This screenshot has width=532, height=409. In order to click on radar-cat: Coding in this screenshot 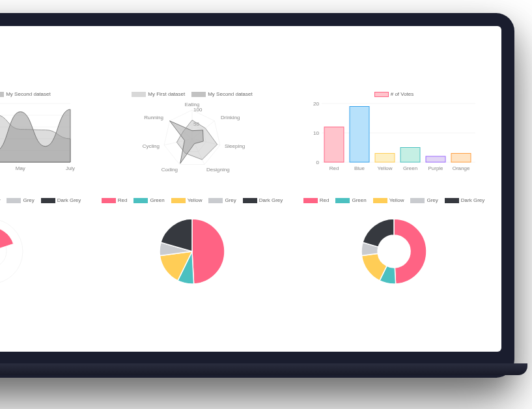, I will do `click(169, 169)`.